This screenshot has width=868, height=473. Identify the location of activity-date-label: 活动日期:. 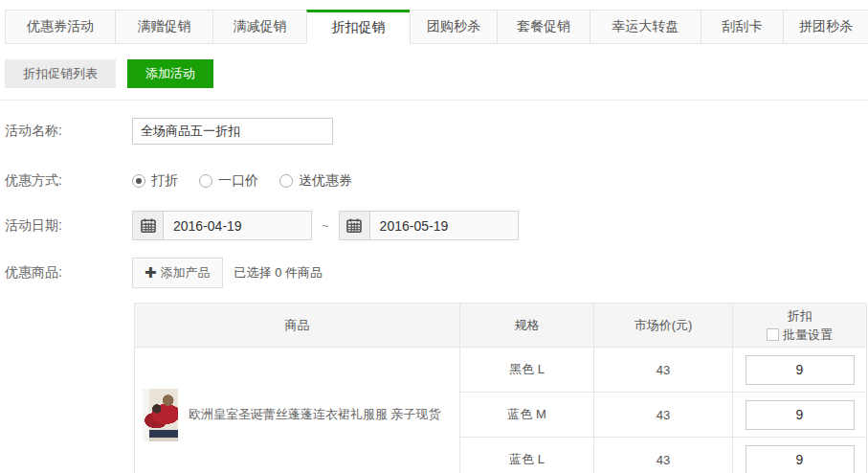
(69, 226).